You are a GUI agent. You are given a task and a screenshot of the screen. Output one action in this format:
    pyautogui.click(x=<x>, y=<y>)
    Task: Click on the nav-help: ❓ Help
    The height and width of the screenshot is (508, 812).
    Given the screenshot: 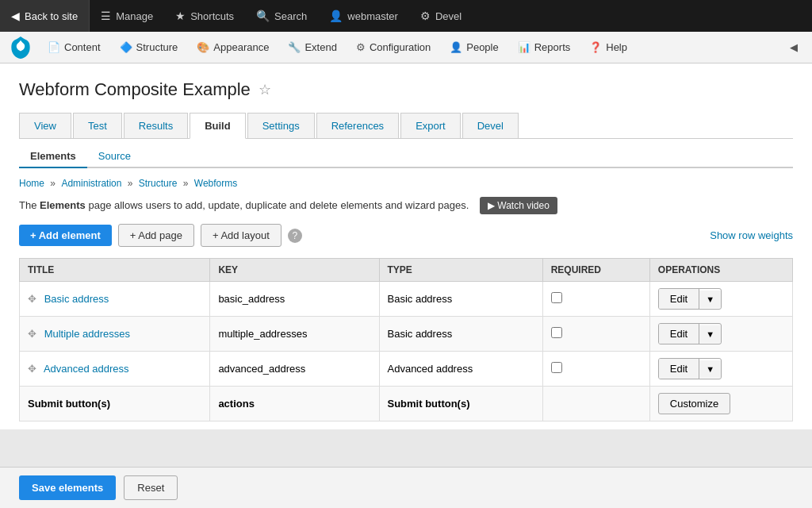 What is the action you would take?
    pyautogui.click(x=608, y=48)
    